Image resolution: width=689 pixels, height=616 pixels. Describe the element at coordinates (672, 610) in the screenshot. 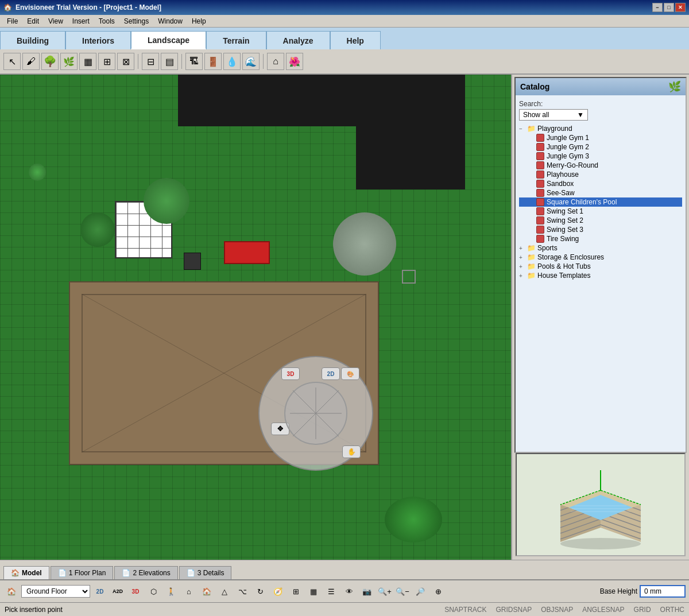

I see `orthc-label: ORTHC` at that location.